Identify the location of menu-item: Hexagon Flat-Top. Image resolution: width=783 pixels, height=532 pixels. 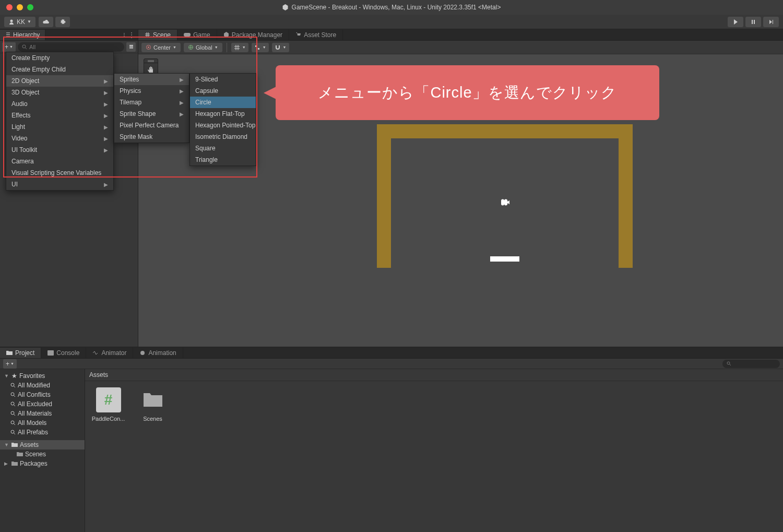
(223, 114).